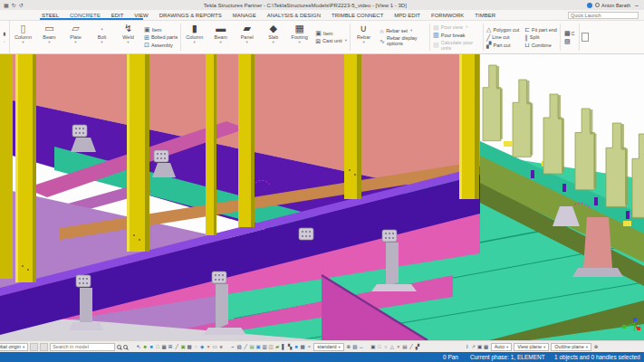 The width and height of the screenshot is (644, 362). I want to click on ribbon-row-button: ∿ Rebar display options, so click(403, 41).